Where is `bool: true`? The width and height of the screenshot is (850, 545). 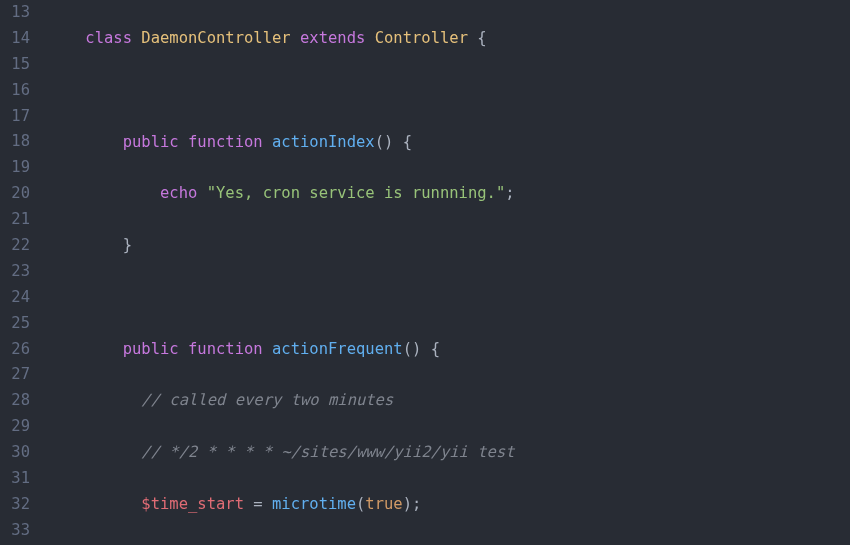 bool: true is located at coordinates (384, 504).